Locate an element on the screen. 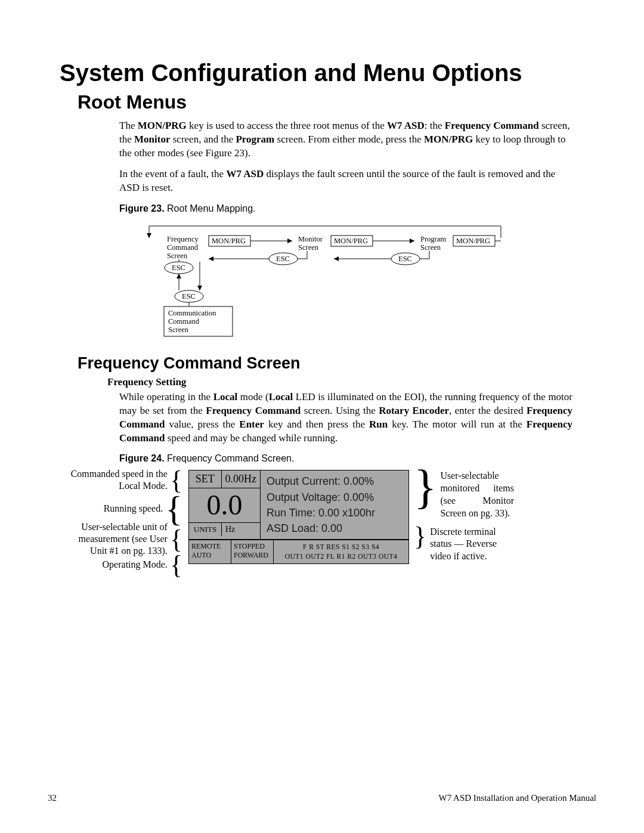 The image size is (644, 833). diagram-program-label2: Screen is located at coordinates (431, 247).